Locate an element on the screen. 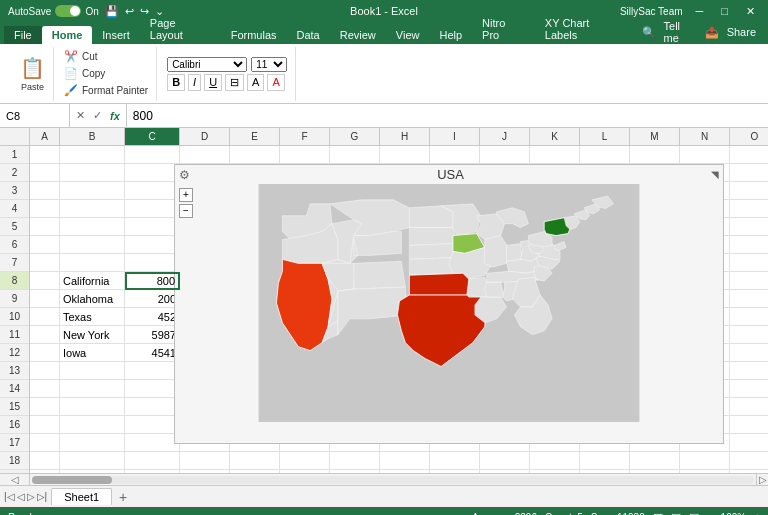  col-header-O: O is located at coordinates (749, 136).